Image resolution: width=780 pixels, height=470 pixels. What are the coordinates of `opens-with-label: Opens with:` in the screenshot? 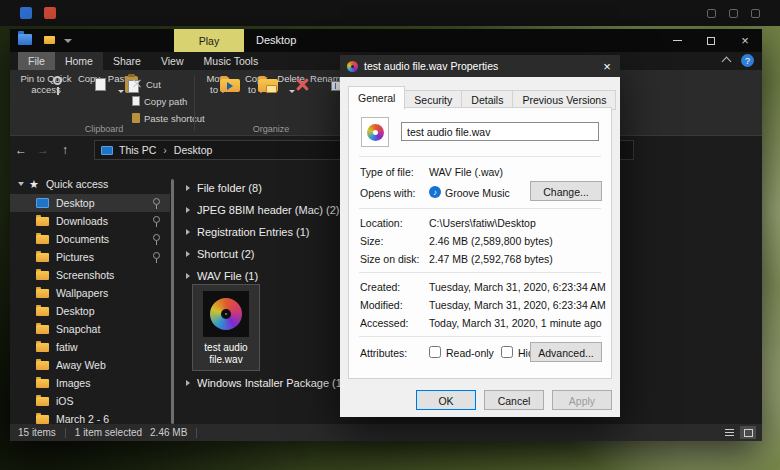 It's located at (388, 193).